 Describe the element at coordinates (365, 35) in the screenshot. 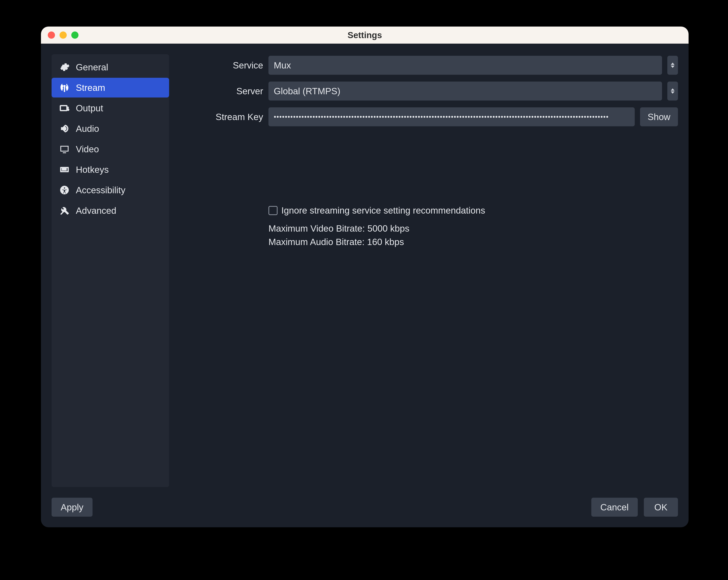

I see `window-title: Settings` at that location.